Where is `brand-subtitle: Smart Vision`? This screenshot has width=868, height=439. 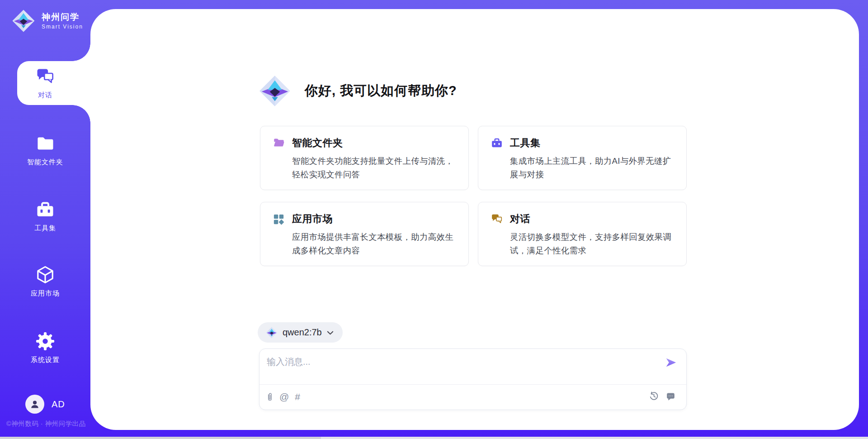 brand-subtitle: Smart Vision is located at coordinates (62, 27).